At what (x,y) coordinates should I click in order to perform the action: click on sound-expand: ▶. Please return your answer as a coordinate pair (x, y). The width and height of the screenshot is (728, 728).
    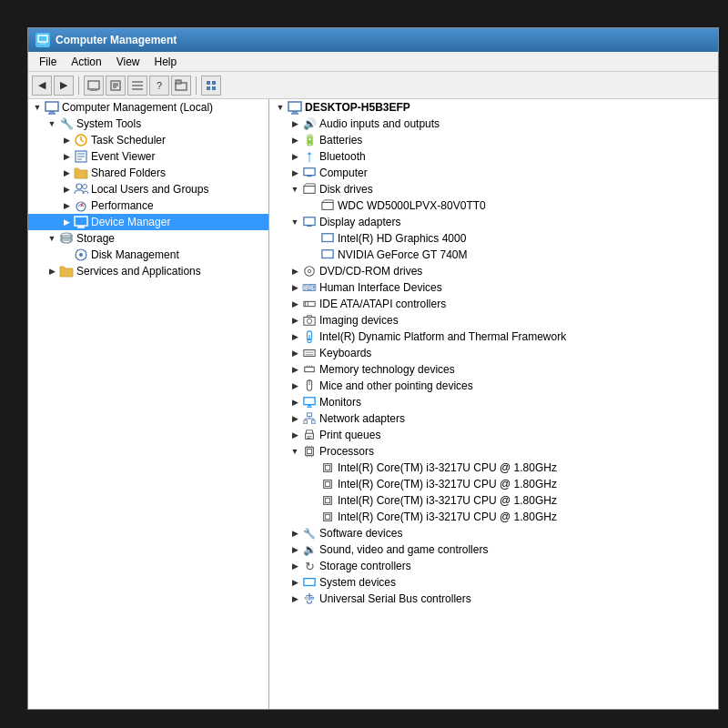
    Looking at the image, I should click on (295, 550).